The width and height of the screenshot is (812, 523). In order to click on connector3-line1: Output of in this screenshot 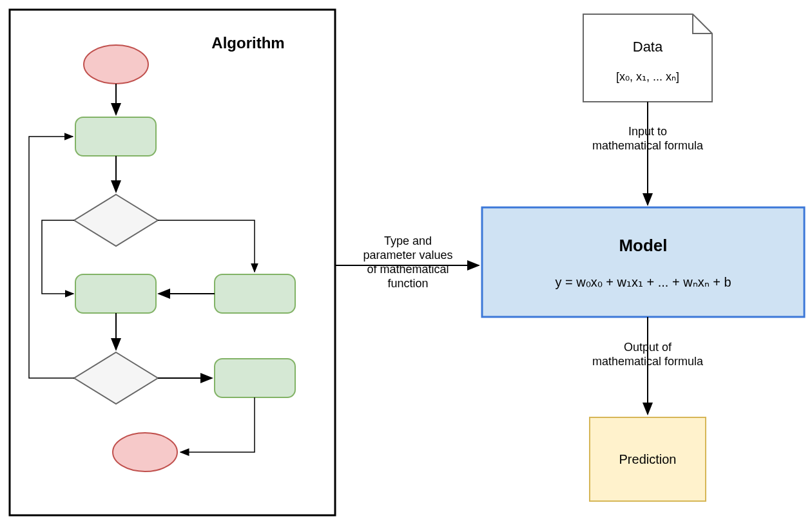, I will do `click(648, 347)`.